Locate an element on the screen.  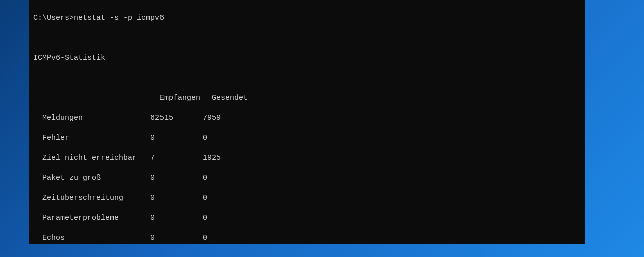
table-row: Parameterprobleme00 is located at coordinates (307, 218).